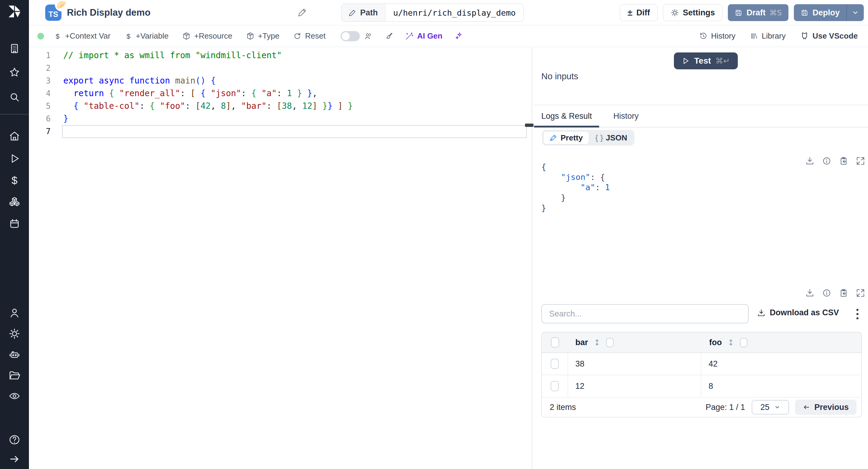  I want to click on github-cat-icon, so click(805, 36).